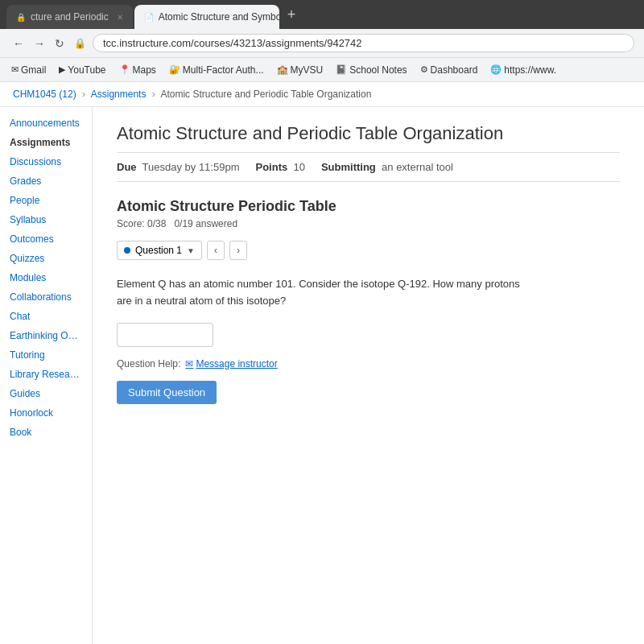 This screenshot has height=644, width=644. Describe the element at coordinates (125, 69) in the screenshot. I see `maps-icon: 📍` at that location.